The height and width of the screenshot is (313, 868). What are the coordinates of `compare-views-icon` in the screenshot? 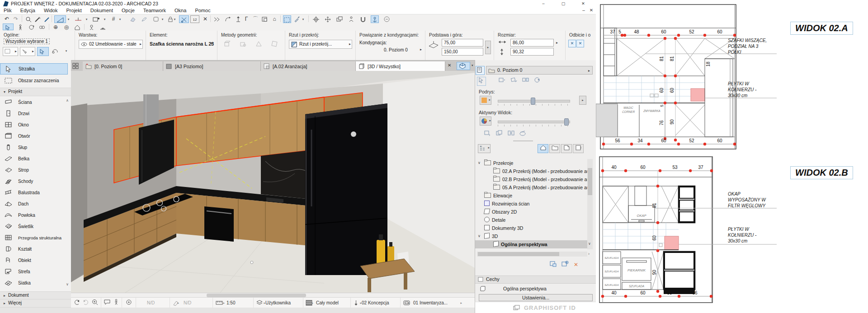 It's located at (511, 134).